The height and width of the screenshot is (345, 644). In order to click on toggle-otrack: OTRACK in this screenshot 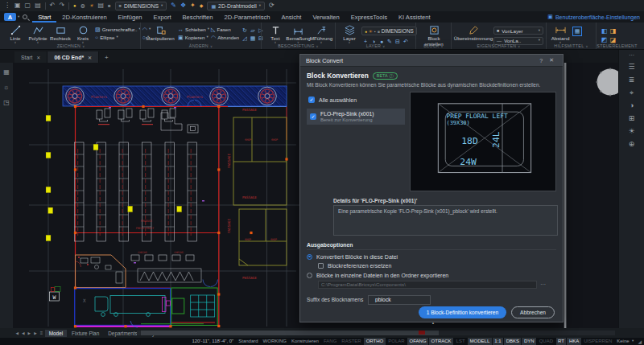, I will do `click(441, 341)`.